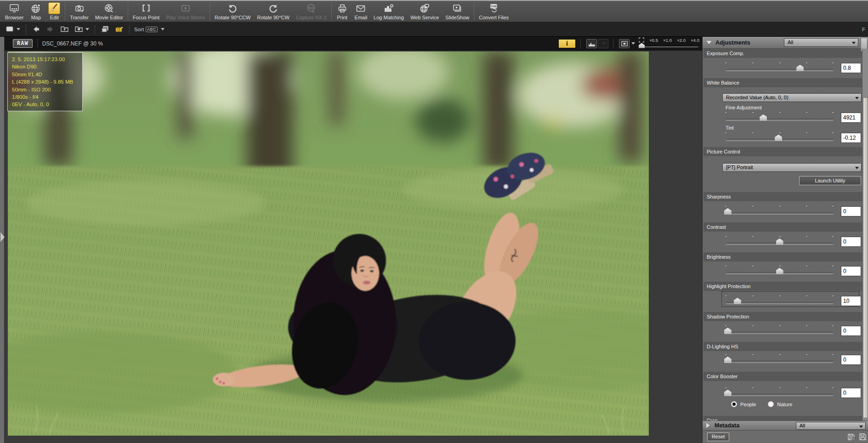  What do you see at coordinates (273, 11) in the screenshot?
I see `rotate-cw-button: Rotate 90°CW` at bounding box center [273, 11].